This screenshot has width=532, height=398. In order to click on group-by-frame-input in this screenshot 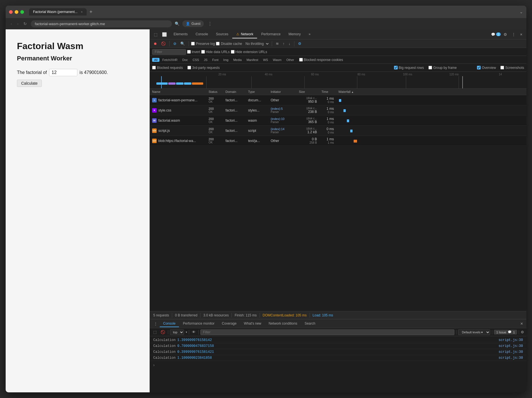, I will do `click(430, 68)`.